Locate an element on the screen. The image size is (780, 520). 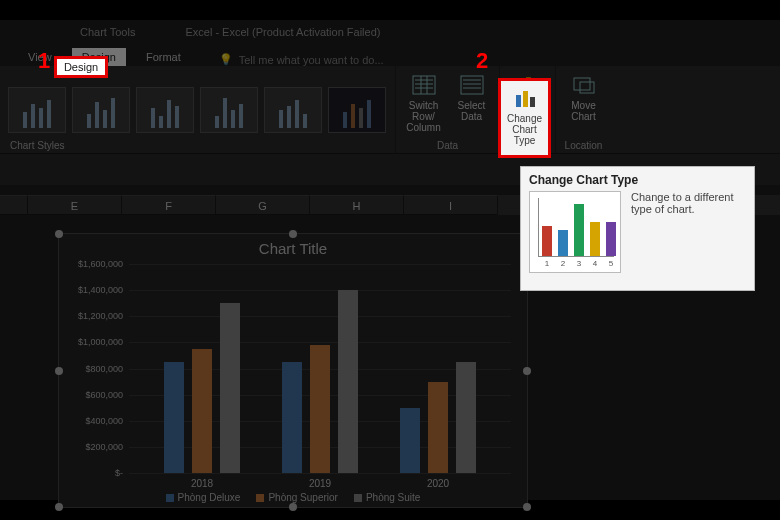
x-axis-tick: 2 is located at coordinates (563, 264).